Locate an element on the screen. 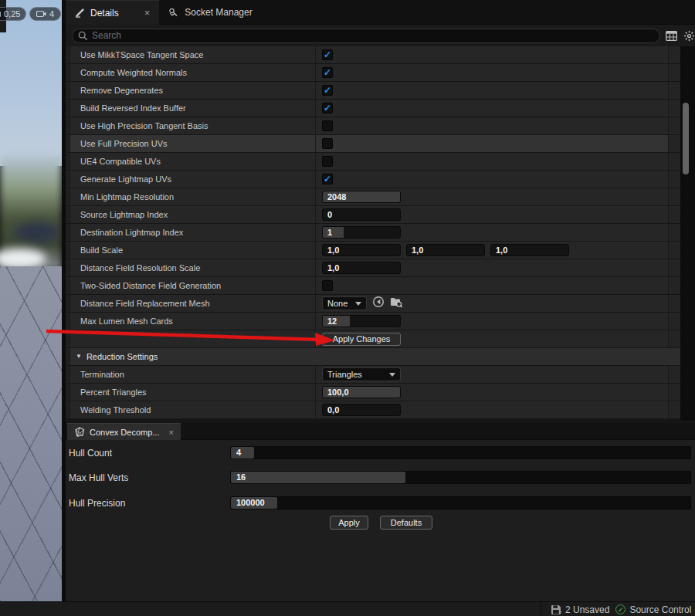 The image size is (695, 616). property-label: Use MikkTSpace Tangent Space is located at coordinates (193, 55).